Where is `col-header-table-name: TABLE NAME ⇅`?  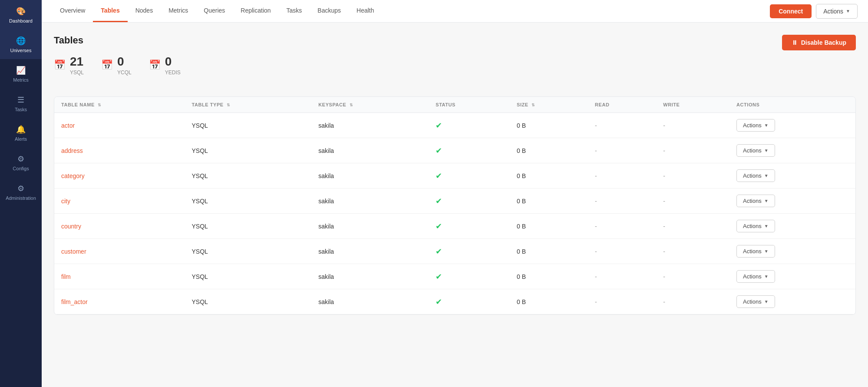 col-header-table-name: TABLE NAME ⇅ is located at coordinates (120, 105).